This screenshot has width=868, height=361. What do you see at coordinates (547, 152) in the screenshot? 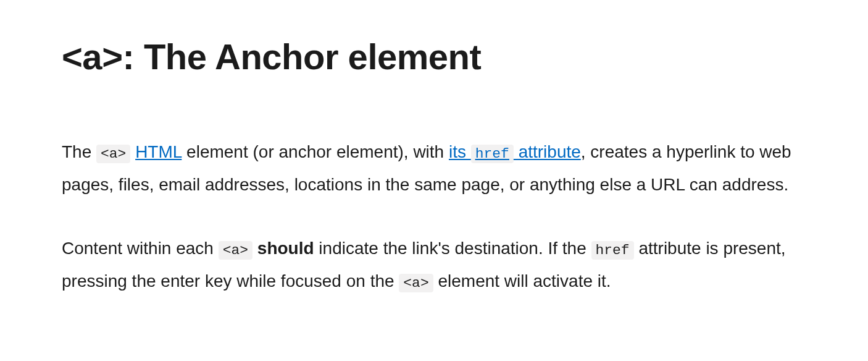
I see `link-text: attribute` at bounding box center [547, 152].